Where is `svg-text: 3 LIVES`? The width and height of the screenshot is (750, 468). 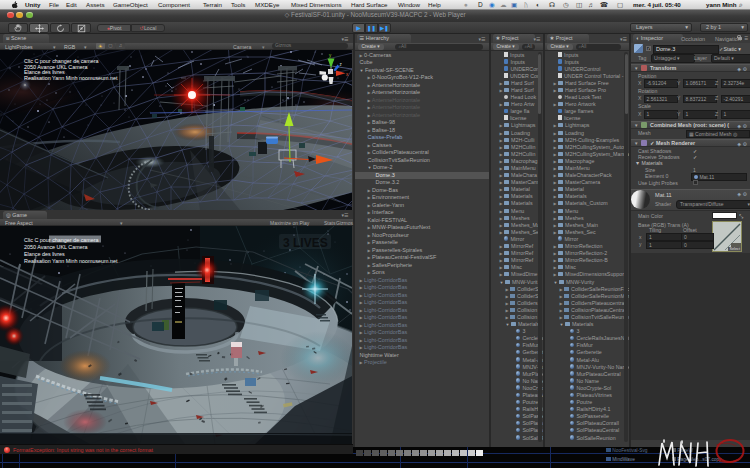 svg-text: 3 LIVES is located at coordinates (306, 243).